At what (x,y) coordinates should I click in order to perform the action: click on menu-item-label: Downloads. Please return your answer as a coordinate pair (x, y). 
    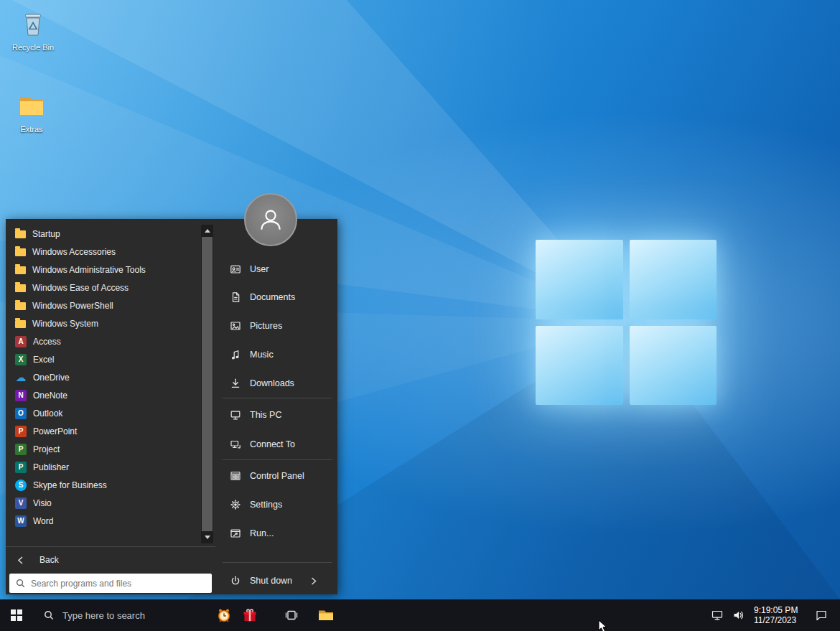
    Looking at the image, I should click on (272, 383).